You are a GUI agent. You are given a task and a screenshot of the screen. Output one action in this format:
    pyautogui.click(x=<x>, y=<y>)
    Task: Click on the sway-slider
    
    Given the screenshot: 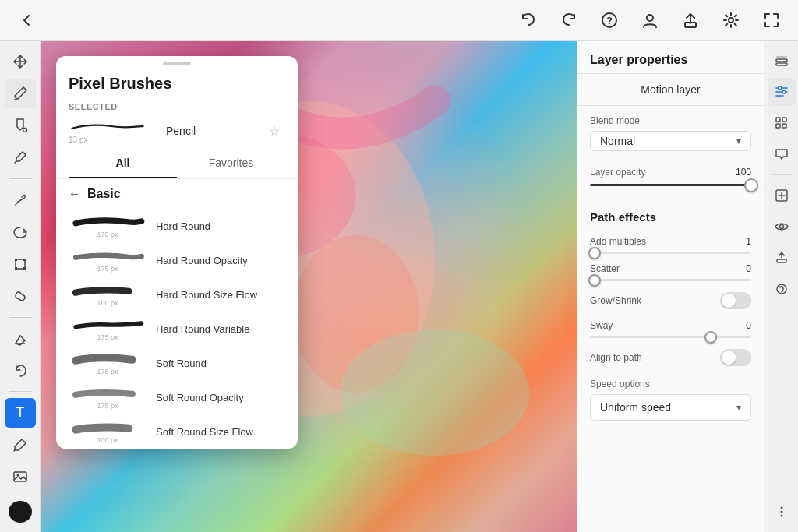 What is the action you would take?
    pyautogui.click(x=670, y=336)
    